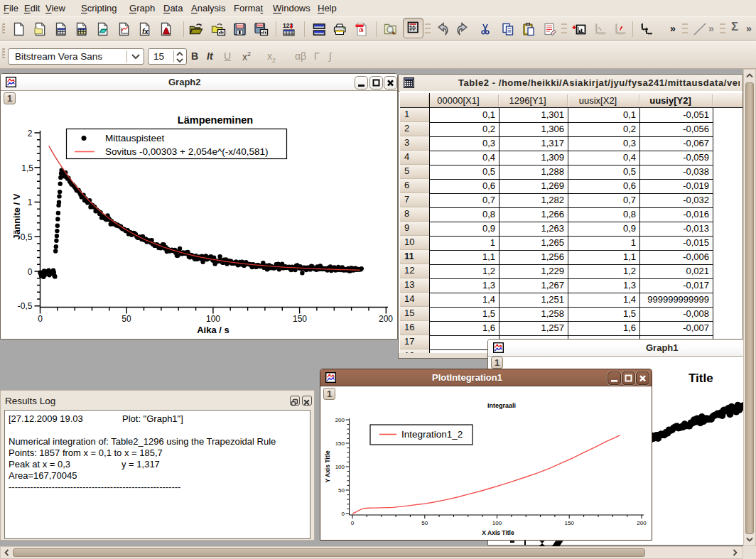 The width and height of the screenshot is (756, 559). Describe the element at coordinates (328, 466) in the screenshot. I see `svg-text: Y Axis Title` at that location.